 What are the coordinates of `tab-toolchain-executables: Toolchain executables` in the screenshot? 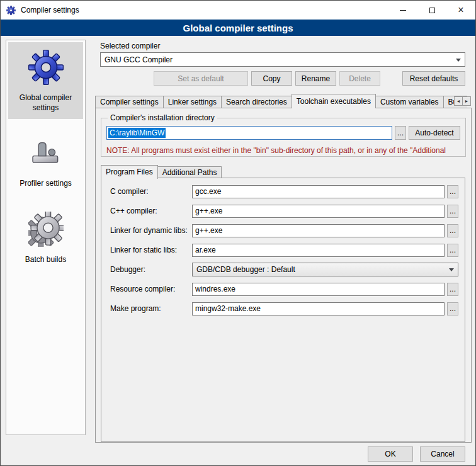 It's located at (334, 101).